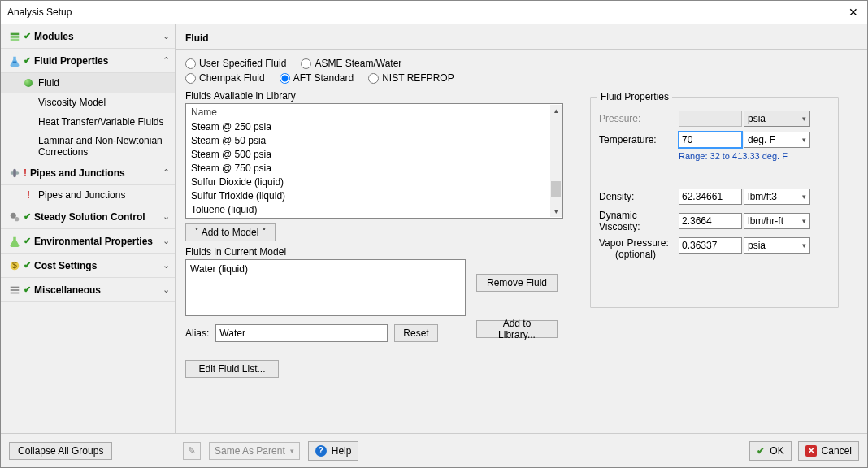 This screenshot has width=868, height=468. I want to click on vapor-unit-select: psia▾, so click(777, 245).